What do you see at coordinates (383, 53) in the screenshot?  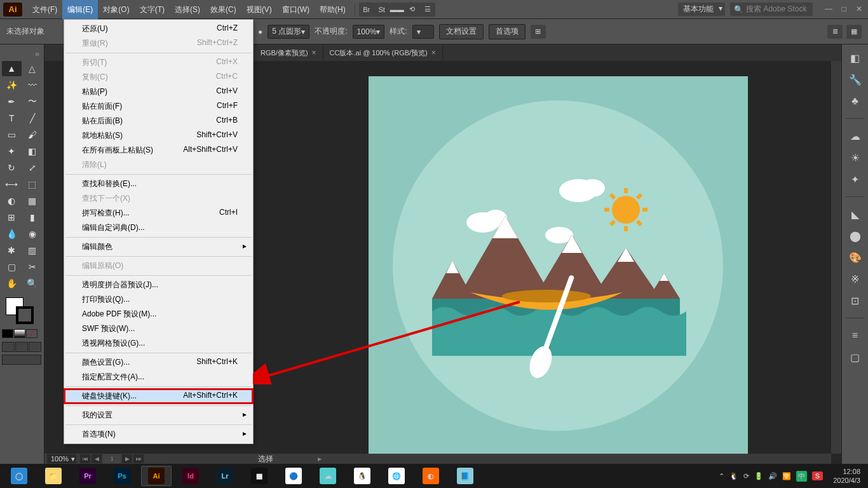 I see `tab-2: CC版本.ai @ 100% (RGB/预览)×` at bounding box center [383, 53].